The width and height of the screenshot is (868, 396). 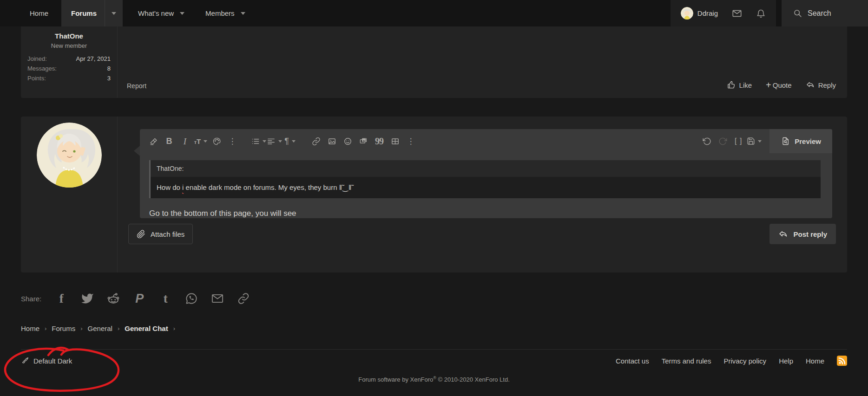 What do you see at coordinates (191, 299) in the screenshot?
I see `whatsapp-icon` at bounding box center [191, 299].